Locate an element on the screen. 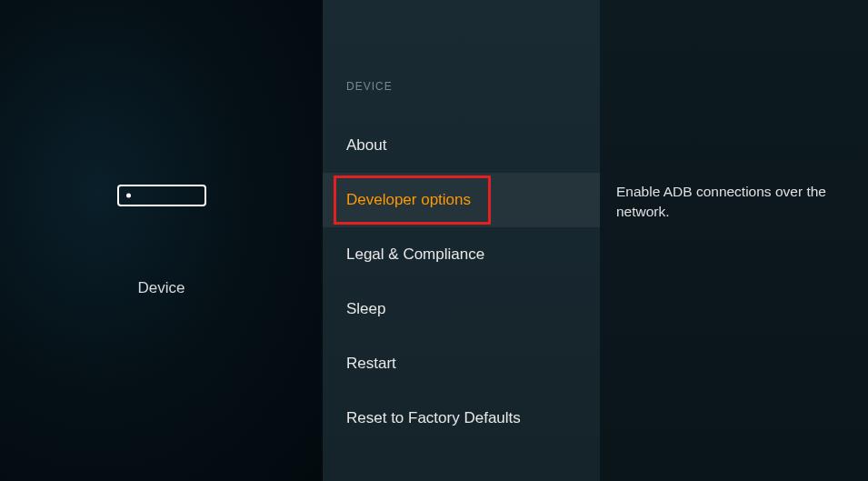 Image resolution: width=868 pixels, height=481 pixels. device-label: Device is located at coordinates (162, 288).